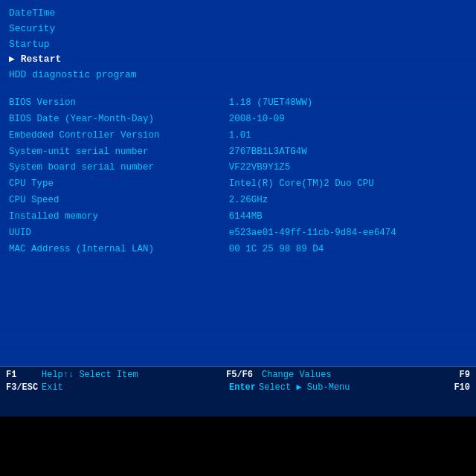  What do you see at coordinates (119, 152) in the screenshot?
I see `field-label: System-unit serial number` at bounding box center [119, 152].